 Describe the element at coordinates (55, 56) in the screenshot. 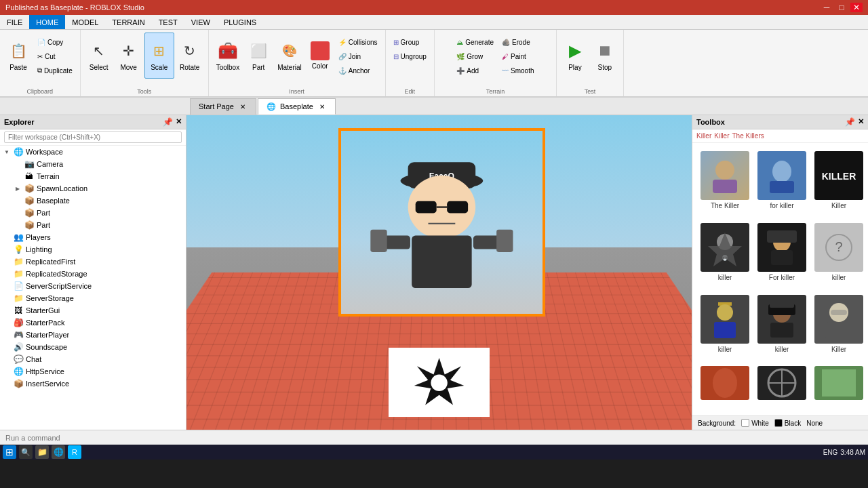

I see `cut-button: ✂ Cut` at that location.